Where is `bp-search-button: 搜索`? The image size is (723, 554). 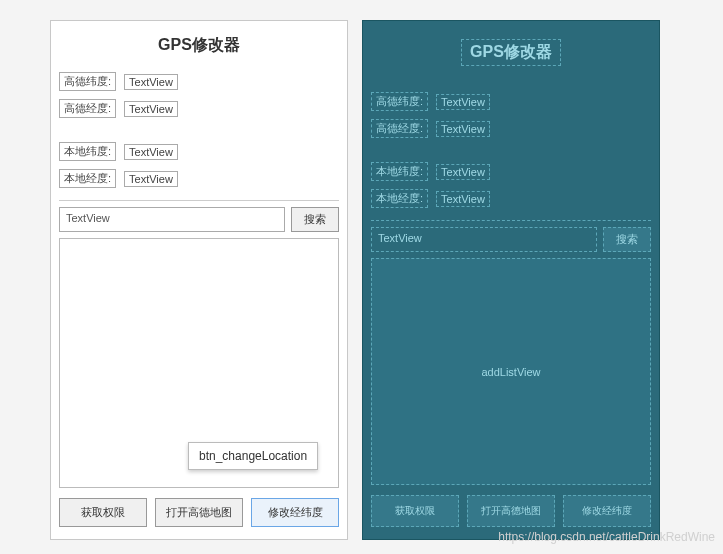 bp-search-button: 搜索 is located at coordinates (627, 240).